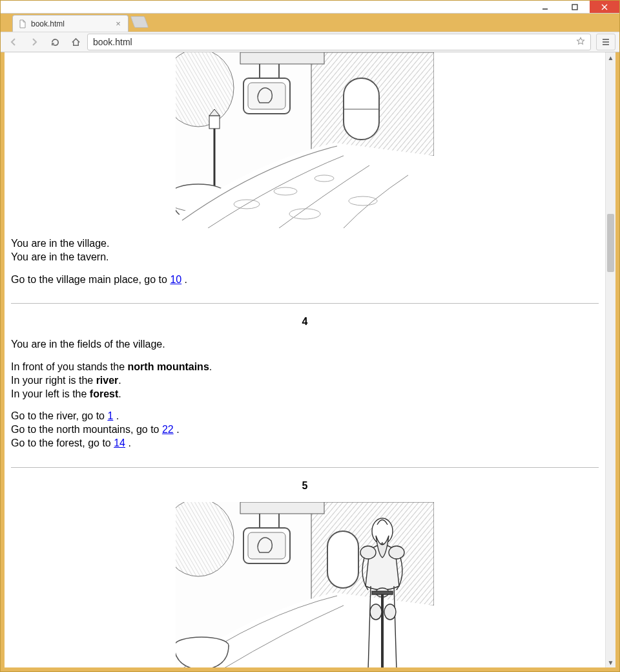 This screenshot has width=620, height=672. I want to click on browser-toolbar: book.html, so click(310, 42).